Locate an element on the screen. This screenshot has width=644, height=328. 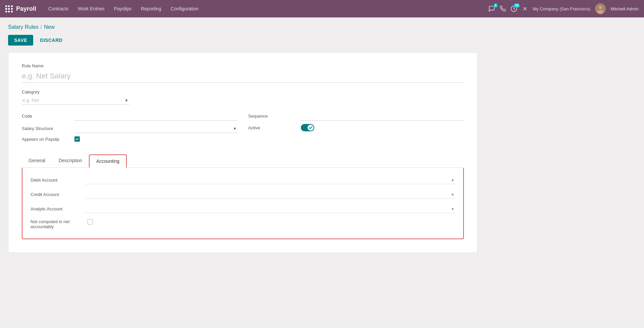
rule-name-field: Rule Name is located at coordinates (243, 73).